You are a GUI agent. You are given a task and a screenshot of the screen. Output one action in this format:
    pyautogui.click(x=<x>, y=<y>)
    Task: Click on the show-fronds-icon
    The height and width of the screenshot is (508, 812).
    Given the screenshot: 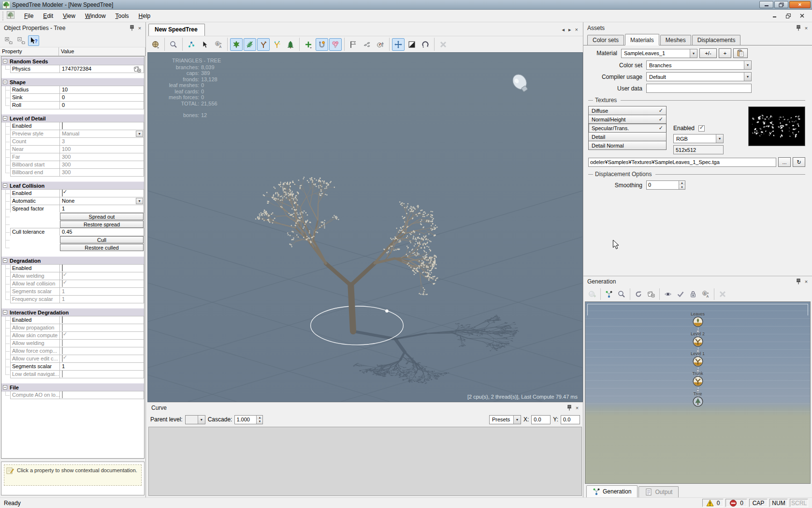 What is the action you would take?
    pyautogui.click(x=250, y=45)
    